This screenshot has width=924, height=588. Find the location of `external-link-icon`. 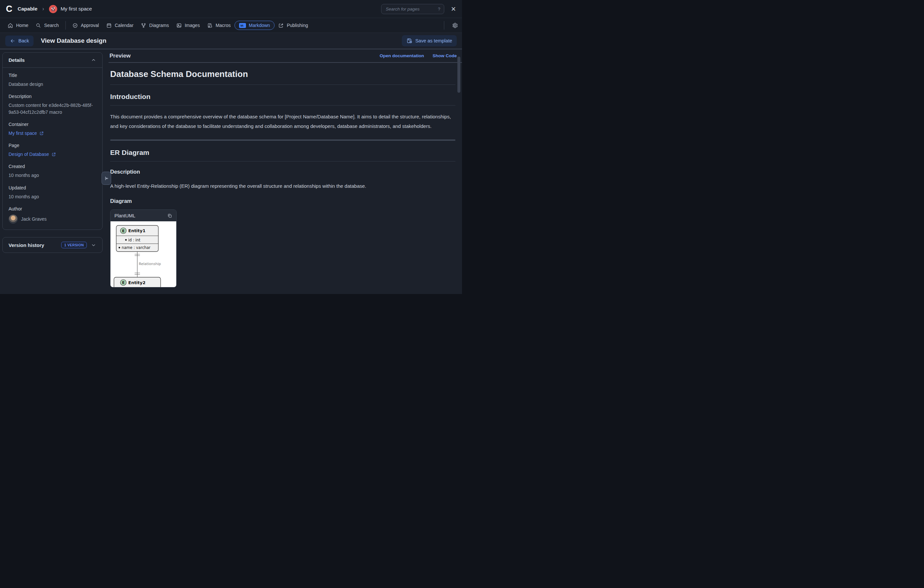

external-link-icon is located at coordinates (54, 154).